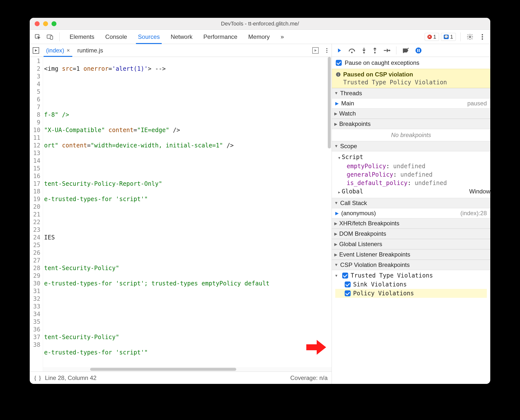 This screenshot has height=420, width=520. I want to click on csp-policy-violations: Policy Violations, so click(411, 293).